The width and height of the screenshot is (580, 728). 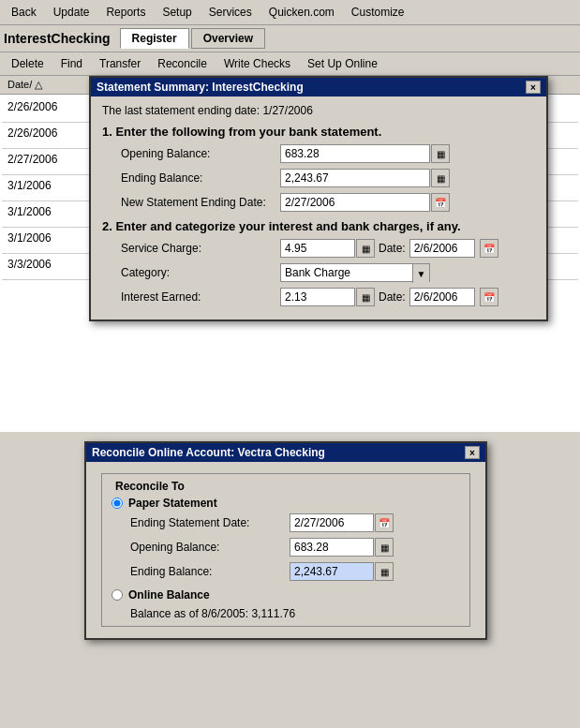 I want to click on reconcile-to-group-title: Reconcile To, so click(x=150, y=486).